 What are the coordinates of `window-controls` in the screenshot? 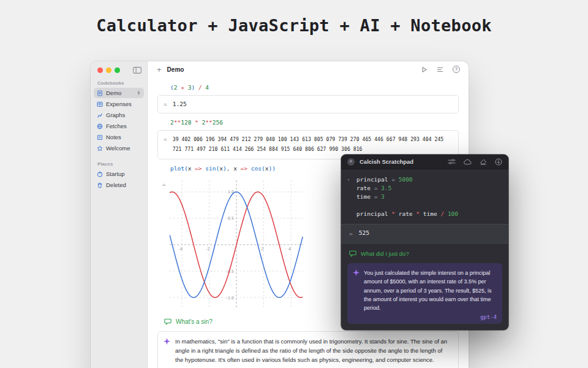 It's located at (119, 69).